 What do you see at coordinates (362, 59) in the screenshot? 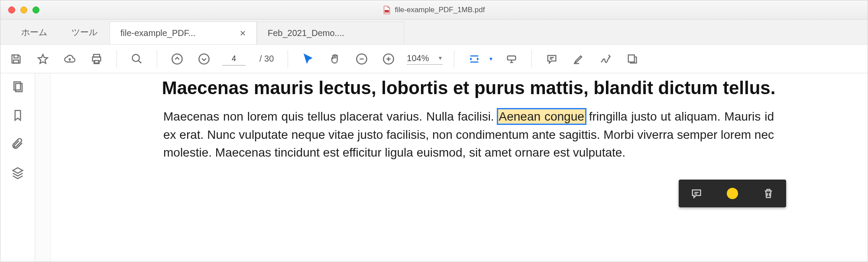
I see `zoom-out-icon` at bounding box center [362, 59].